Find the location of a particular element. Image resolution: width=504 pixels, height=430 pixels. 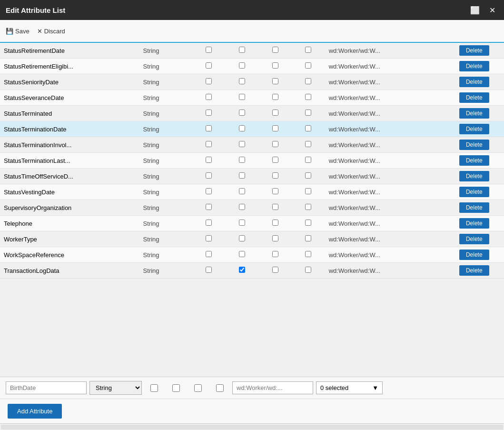

new-cb4 is located at coordinates (220, 388).